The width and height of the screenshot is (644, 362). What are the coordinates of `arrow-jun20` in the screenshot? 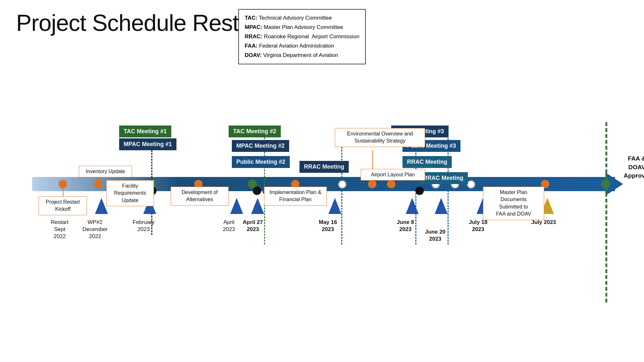 It's located at (441, 206).